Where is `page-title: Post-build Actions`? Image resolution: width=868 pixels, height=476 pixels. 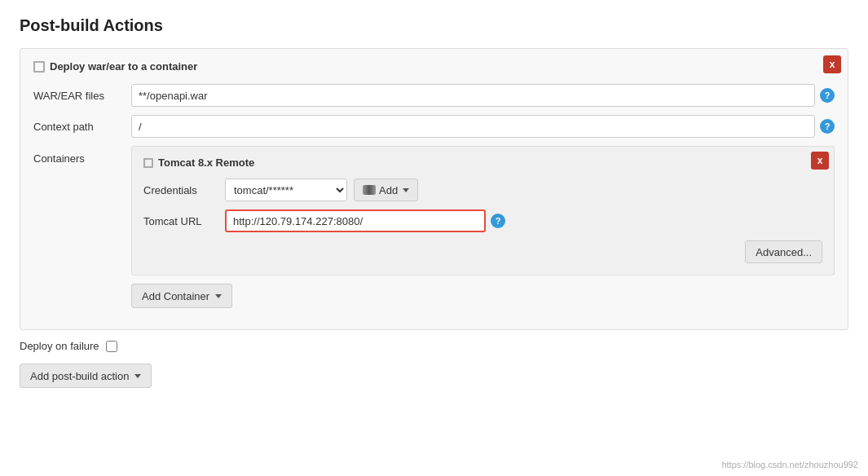
page-title: Post-build Actions is located at coordinates (434, 26).